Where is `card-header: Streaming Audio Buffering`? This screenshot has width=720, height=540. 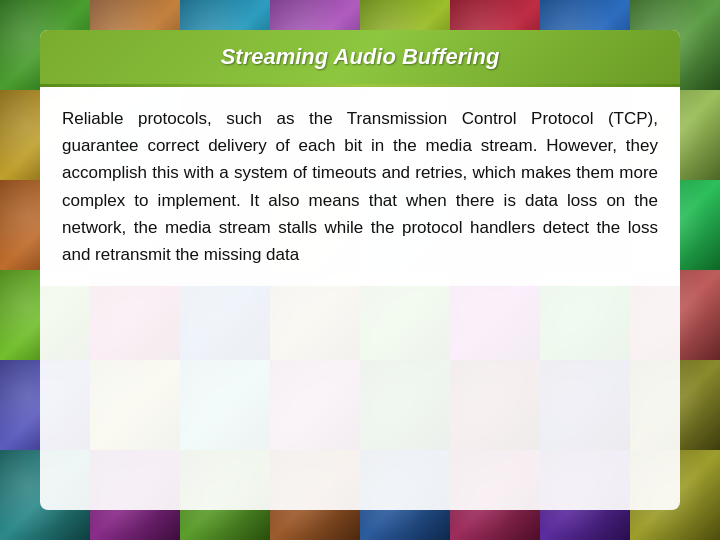 card-header: Streaming Audio Buffering is located at coordinates (360, 57).